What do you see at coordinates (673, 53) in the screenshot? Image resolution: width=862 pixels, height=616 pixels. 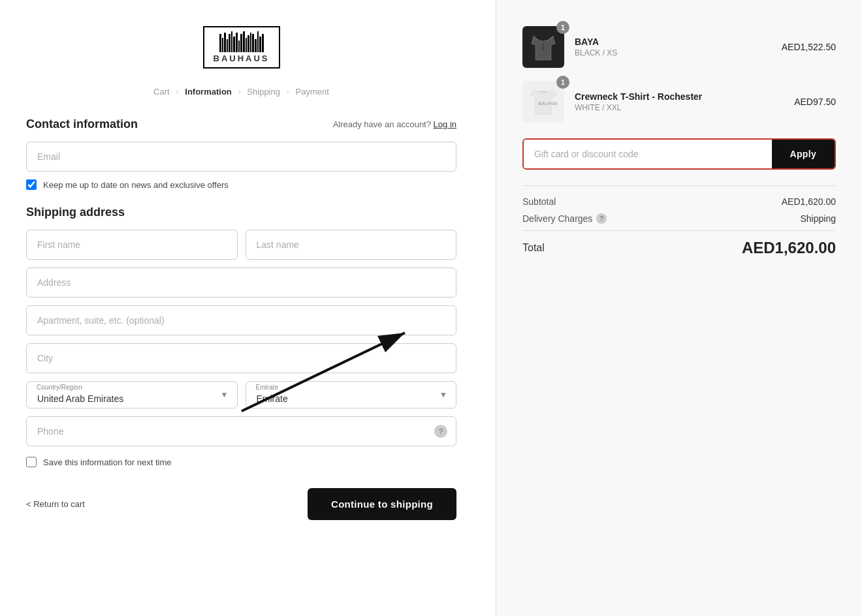 I see `item-1-variant: BLACK / XS` at bounding box center [673, 53].